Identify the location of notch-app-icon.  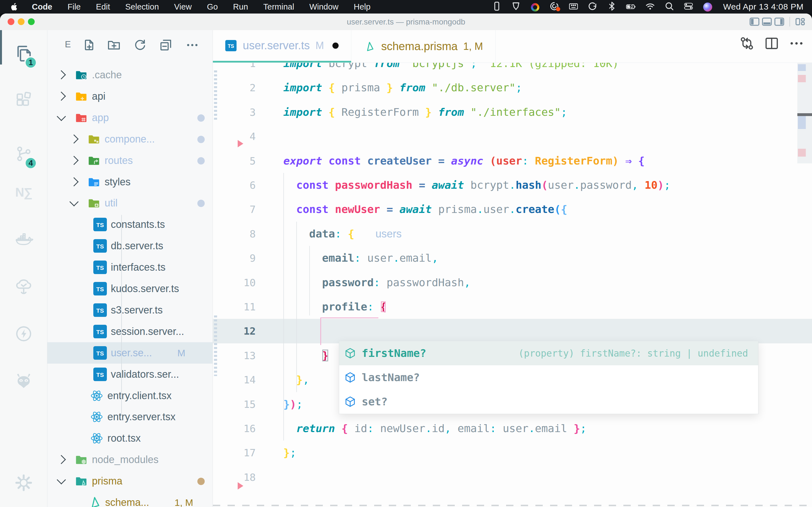
(516, 6).